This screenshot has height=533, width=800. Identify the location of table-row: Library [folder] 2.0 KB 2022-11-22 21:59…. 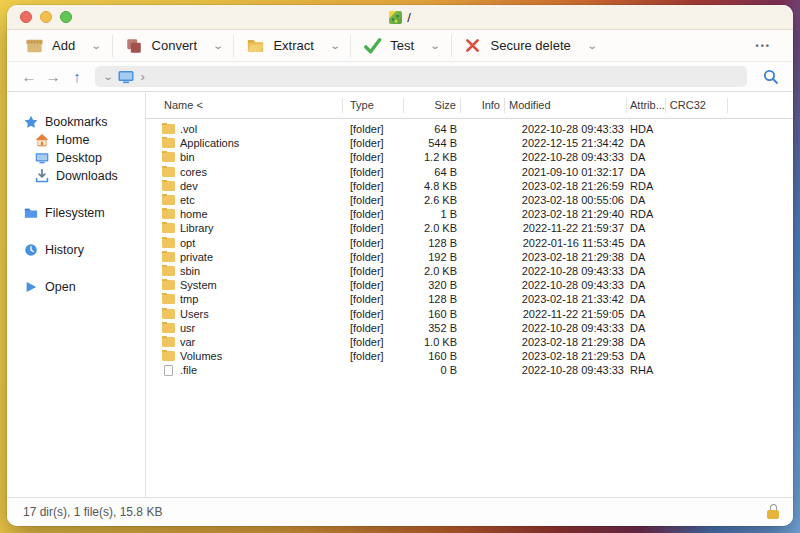
(470, 228).